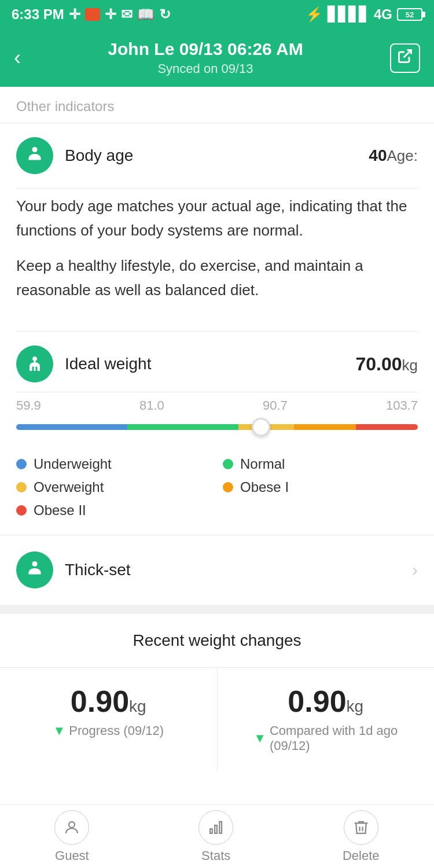 This screenshot has height=868, width=434. What do you see at coordinates (314, 14) in the screenshot?
I see `bluetooth-icon: ⚡` at bounding box center [314, 14].